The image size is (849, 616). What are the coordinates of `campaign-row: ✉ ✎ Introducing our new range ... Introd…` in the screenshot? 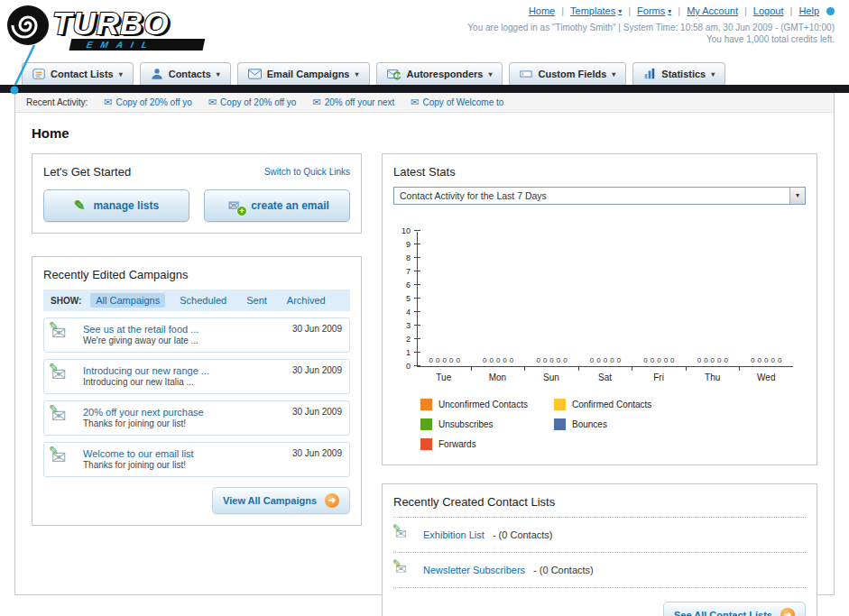 It's located at (197, 377).